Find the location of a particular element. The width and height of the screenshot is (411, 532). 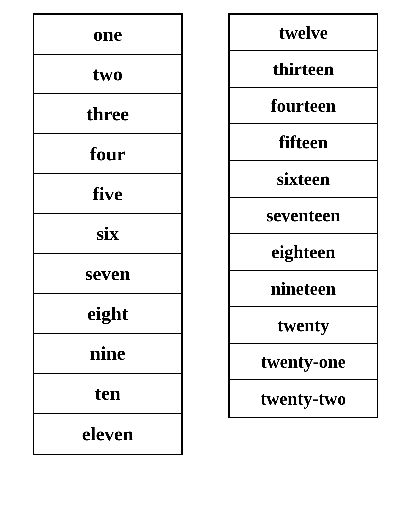

number-label: twenty-one is located at coordinates (303, 362).